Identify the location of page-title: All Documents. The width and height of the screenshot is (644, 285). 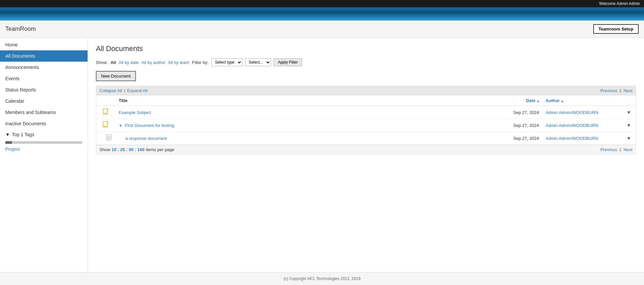
(366, 49).